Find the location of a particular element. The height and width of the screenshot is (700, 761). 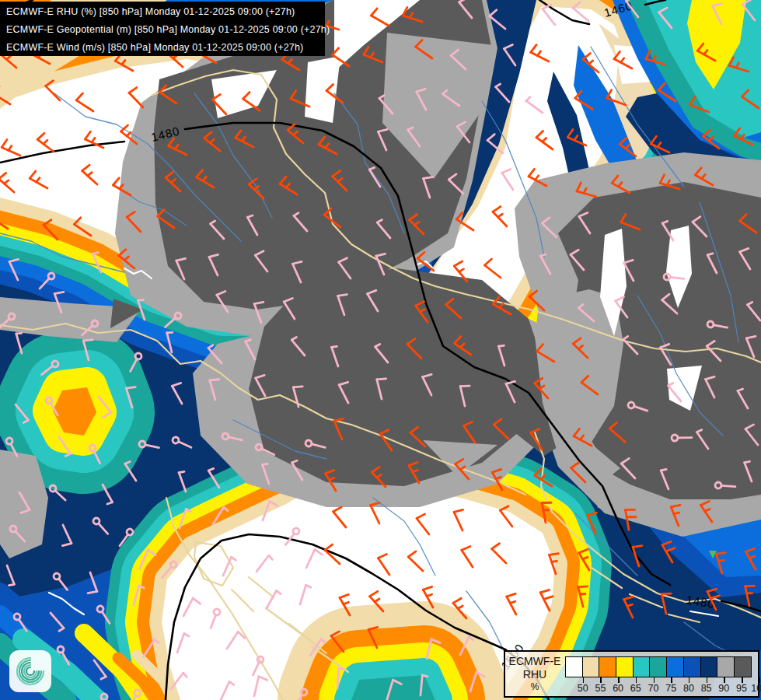

legend-tick-label: 100 is located at coordinates (754, 688).